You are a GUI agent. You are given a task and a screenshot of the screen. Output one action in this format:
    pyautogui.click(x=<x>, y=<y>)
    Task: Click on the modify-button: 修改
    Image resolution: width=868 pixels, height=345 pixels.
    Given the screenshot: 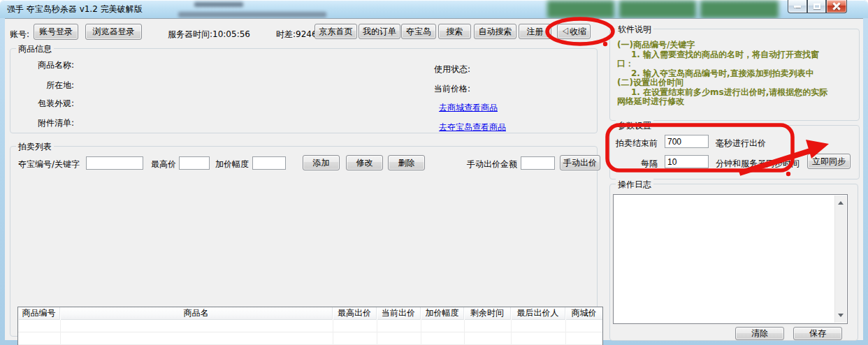 What is the action you would take?
    pyautogui.click(x=365, y=163)
    